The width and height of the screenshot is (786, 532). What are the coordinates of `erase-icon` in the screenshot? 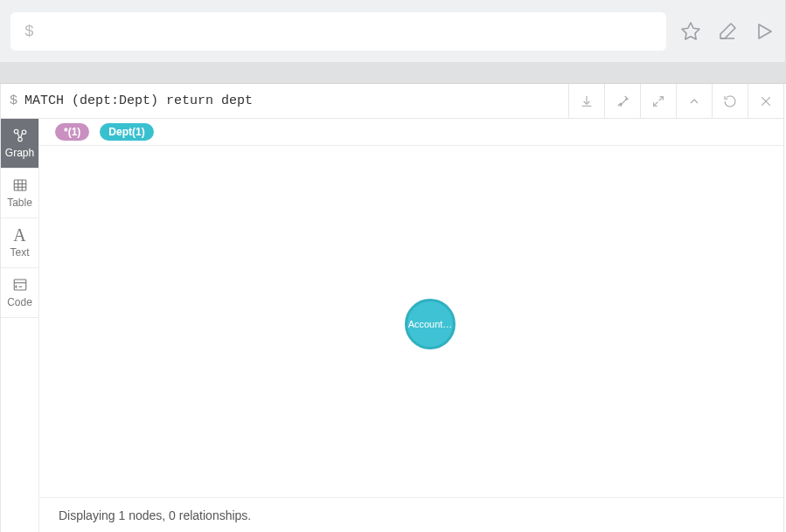 It's located at (727, 31).